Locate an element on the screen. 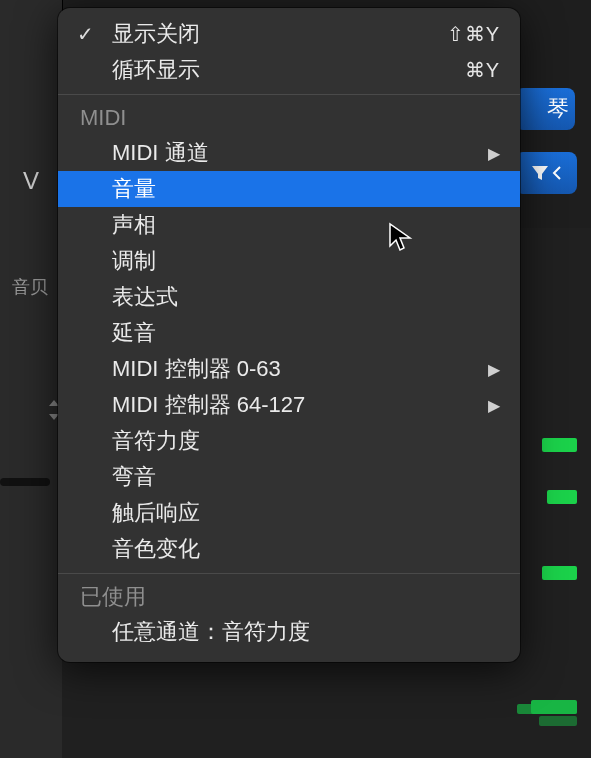 The image size is (591, 758). left-panel: V is located at coordinates (32, 379).